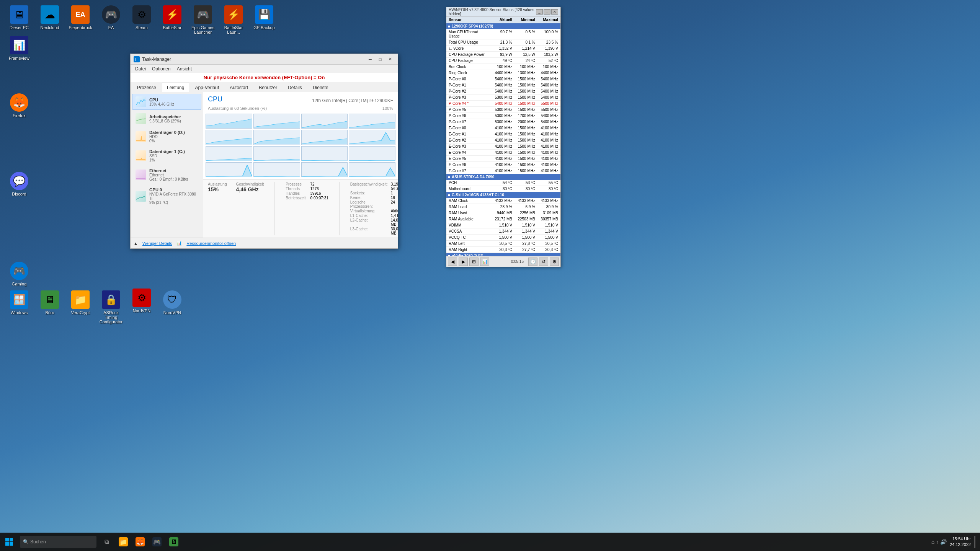 Image resolution: width=980 pixels, height=551 pixels. What do you see at coordinates (503, 42) in the screenshot?
I see `hwinfo-row-total-cpu: Total CPU Usage 21,3 % 0,1 % 23,5 %` at bounding box center [503, 42].